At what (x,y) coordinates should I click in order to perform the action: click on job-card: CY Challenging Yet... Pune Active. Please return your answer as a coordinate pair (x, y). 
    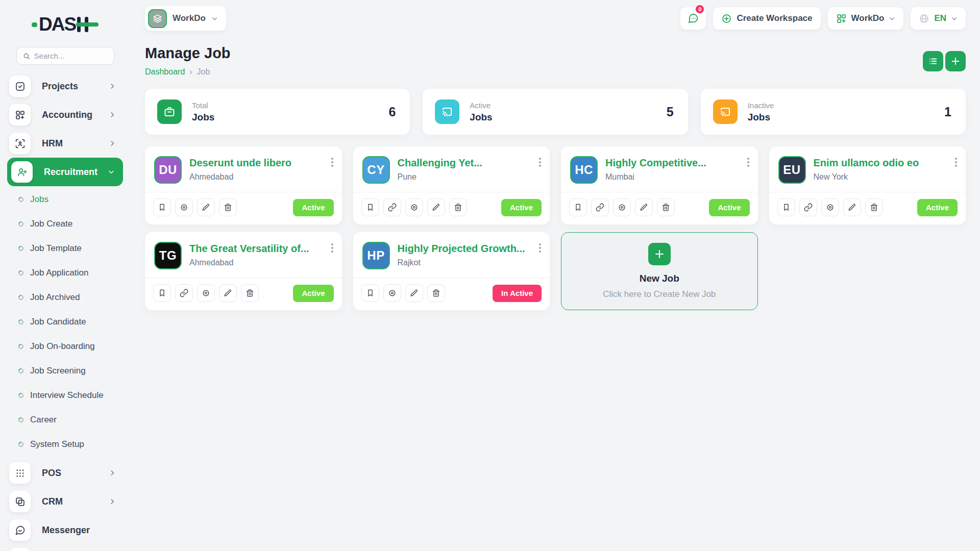
    Looking at the image, I should click on (452, 186).